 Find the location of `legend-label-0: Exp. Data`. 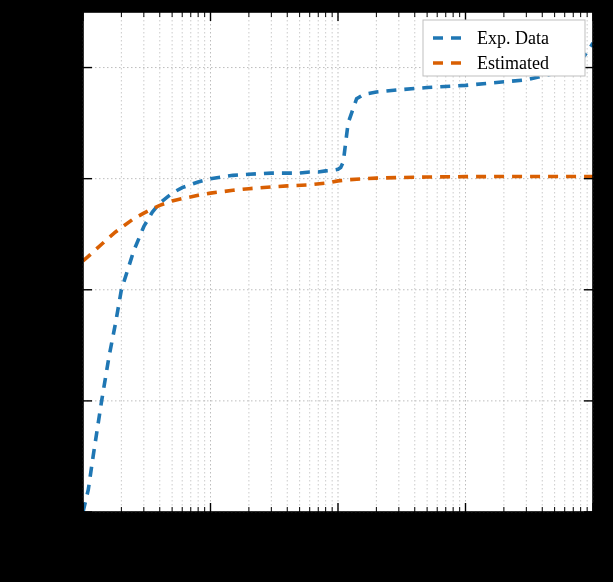

legend-label-0: Exp. Data is located at coordinates (513, 38).